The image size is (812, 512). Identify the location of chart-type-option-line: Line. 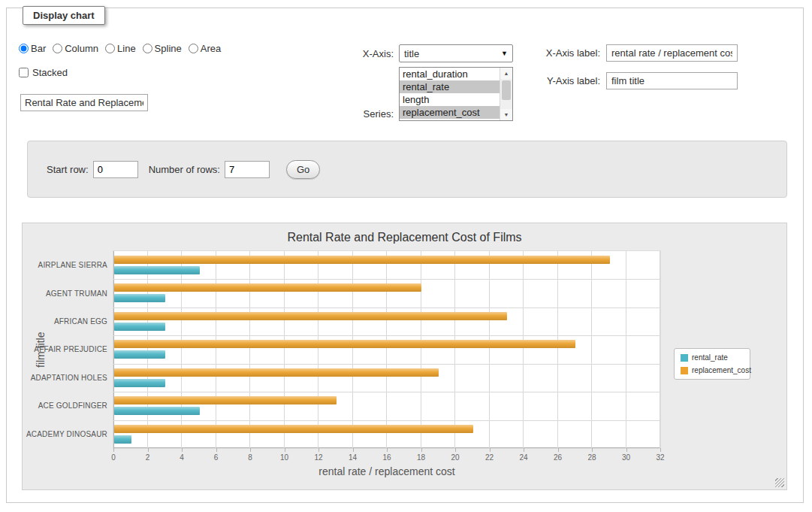
(120, 48).